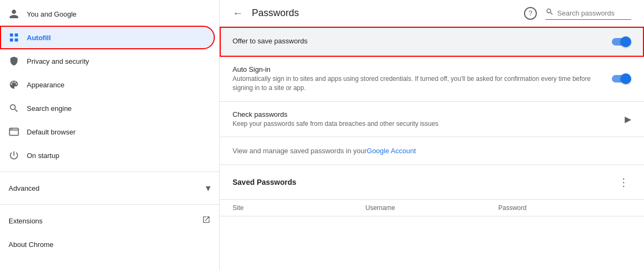  Describe the element at coordinates (208, 188) in the screenshot. I see `chevron-down-icon: ▾` at that location.